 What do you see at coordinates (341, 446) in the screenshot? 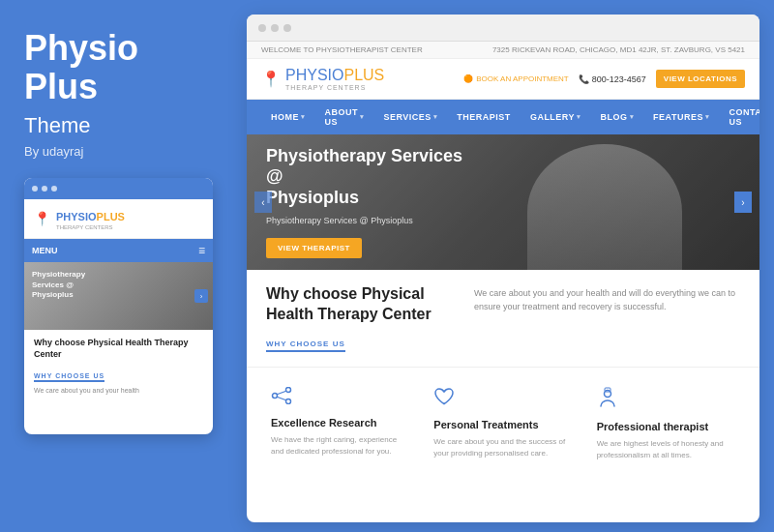
I see `feature-excellence-text: We have the right caring, experience and…` at bounding box center [341, 446].